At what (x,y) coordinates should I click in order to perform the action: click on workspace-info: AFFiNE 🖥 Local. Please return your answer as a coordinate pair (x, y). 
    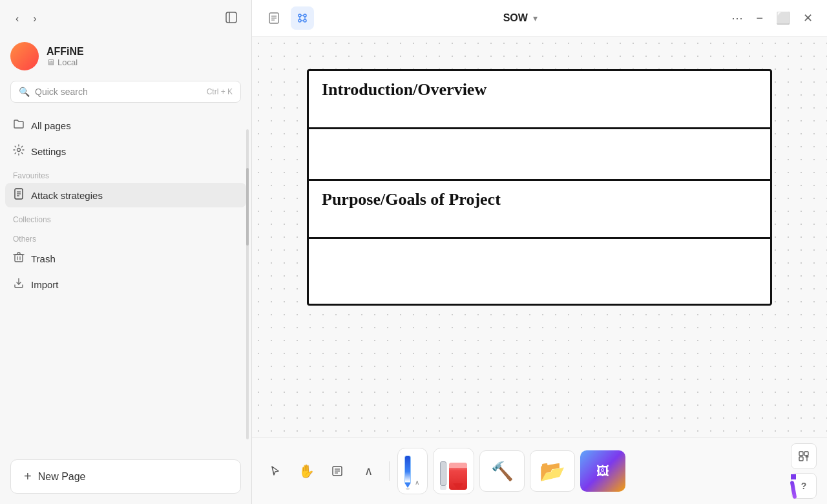
    Looking at the image, I should click on (125, 59).